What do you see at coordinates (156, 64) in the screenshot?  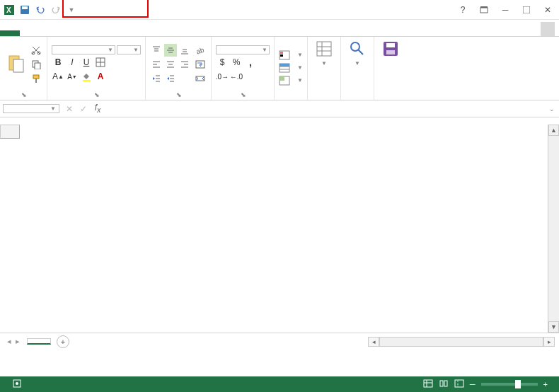 I see `align-left-icon` at bounding box center [156, 64].